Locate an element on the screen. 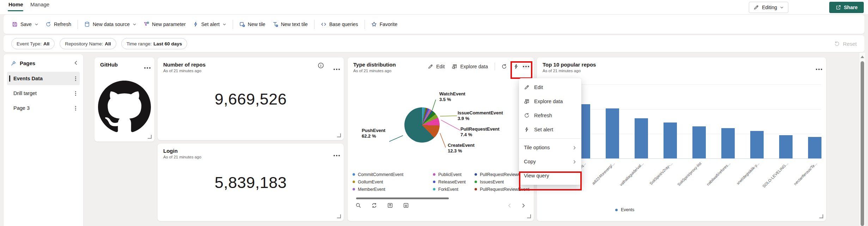 The height and width of the screenshot is (226, 868). legend-label: MemberEvent is located at coordinates (372, 189).